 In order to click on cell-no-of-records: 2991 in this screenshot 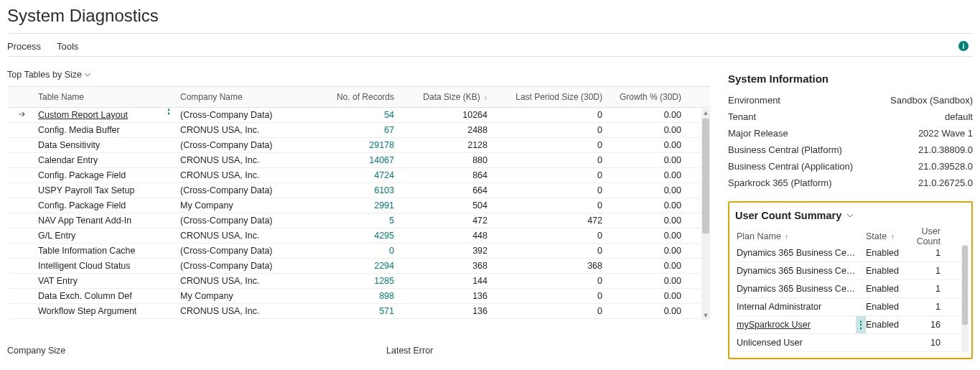, I will do `click(363, 205)`.